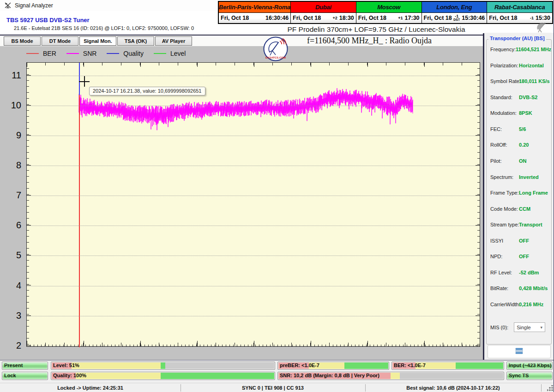 The image size is (554, 392). What do you see at coordinates (385, 12) in the screenshot?
I see `world-clocks: Berlin-Paris-Vienna-Roma Fri, Oct 18 16:…` at bounding box center [385, 12].